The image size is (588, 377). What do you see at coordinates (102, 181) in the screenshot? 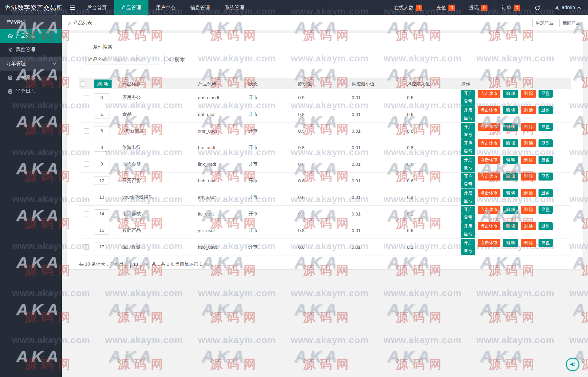
I see `product-id-box: 12` at bounding box center [102, 181].